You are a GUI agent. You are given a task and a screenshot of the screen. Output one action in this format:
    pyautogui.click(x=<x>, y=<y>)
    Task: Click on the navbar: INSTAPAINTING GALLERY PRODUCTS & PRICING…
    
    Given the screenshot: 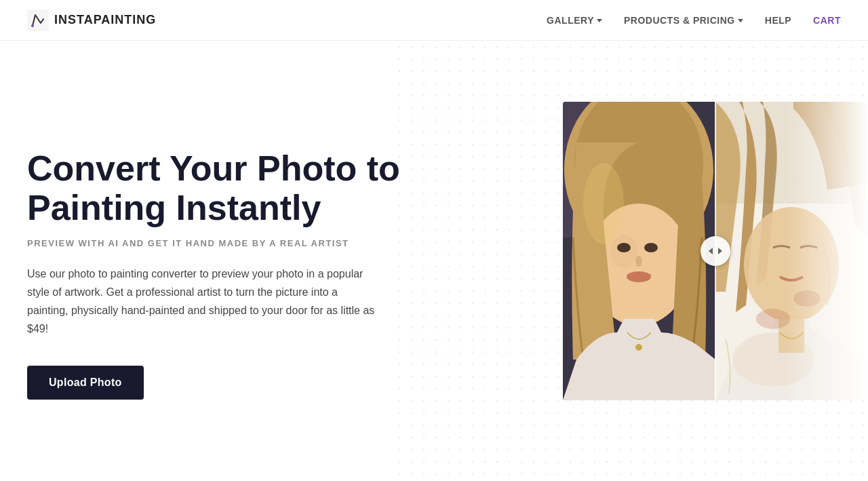 What is the action you would take?
    pyautogui.click(x=434, y=20)
    